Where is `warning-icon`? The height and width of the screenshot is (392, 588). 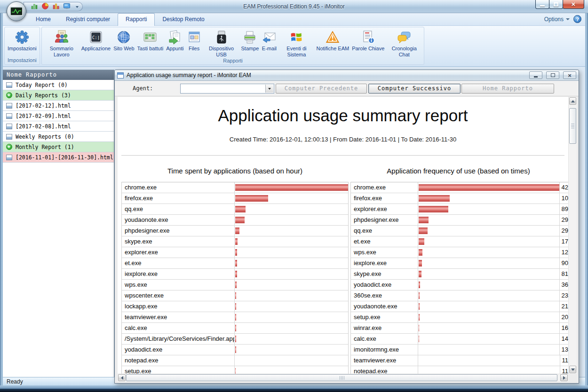 warning-icon is located at coordinates (333, 37).